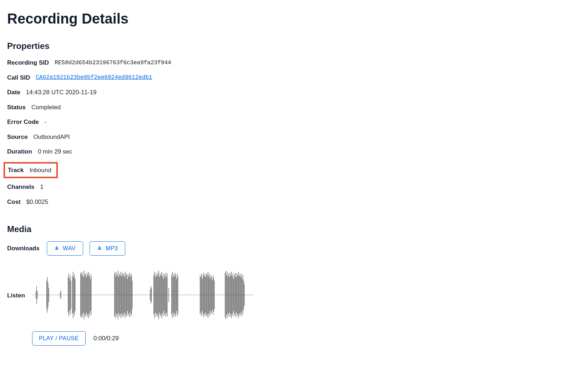 The height and width of the screenshot is (392, 571). I want to click on property-label: Track, so click(16, 170).